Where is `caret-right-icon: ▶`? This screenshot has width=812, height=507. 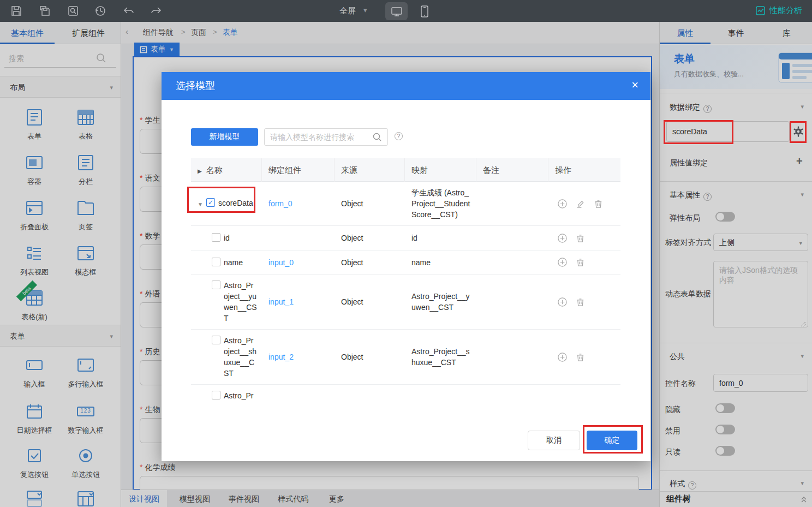
caret-right-icon: ▶ is located at coordinates (200, 171).